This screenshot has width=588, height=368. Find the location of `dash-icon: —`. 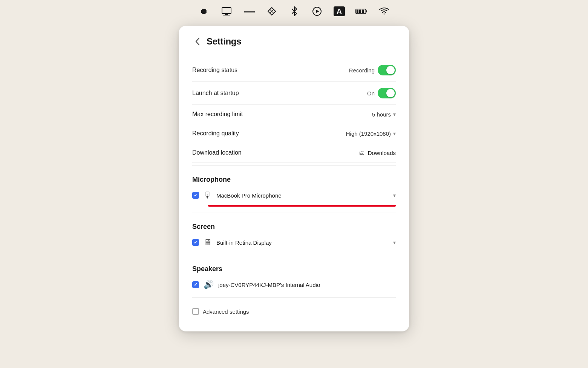

dash-icon: — is located at coordinates (249, 11).